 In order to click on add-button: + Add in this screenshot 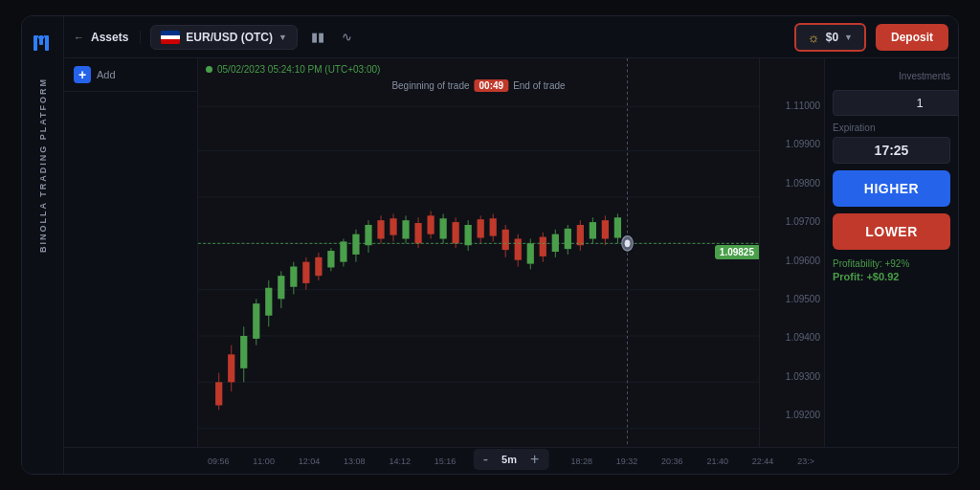, I will do `click(130, 75)`.